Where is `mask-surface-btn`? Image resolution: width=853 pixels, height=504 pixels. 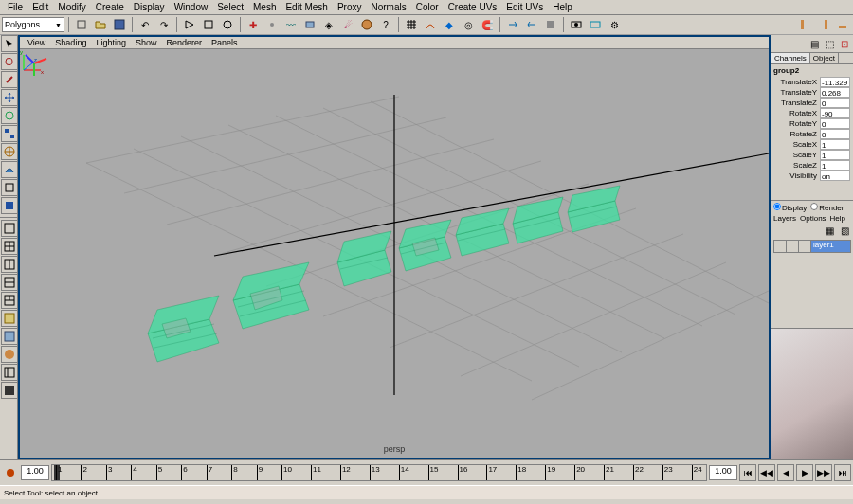
mask-surface-btn is located at coordinates (310, 25).